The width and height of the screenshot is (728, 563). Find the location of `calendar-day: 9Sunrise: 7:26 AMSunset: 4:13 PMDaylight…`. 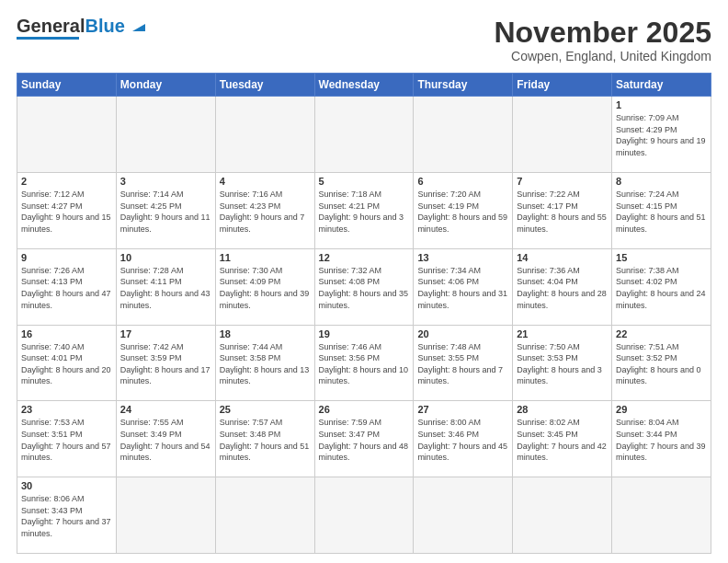

calendar-day: 9Sunrise: 7:26 AMSunset: 4:13 PMDaylight… is located at coordinates (67, 287).